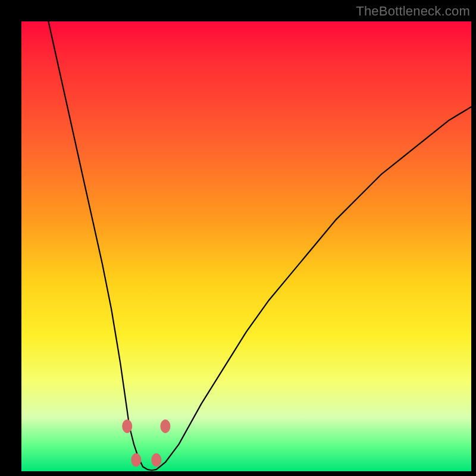 The image size is (476, 476). What do you see at coordinates (413, 11) in the screenshot?
I see `watermark-text: TheBottleneck.com` at bounding box center [413, 11].